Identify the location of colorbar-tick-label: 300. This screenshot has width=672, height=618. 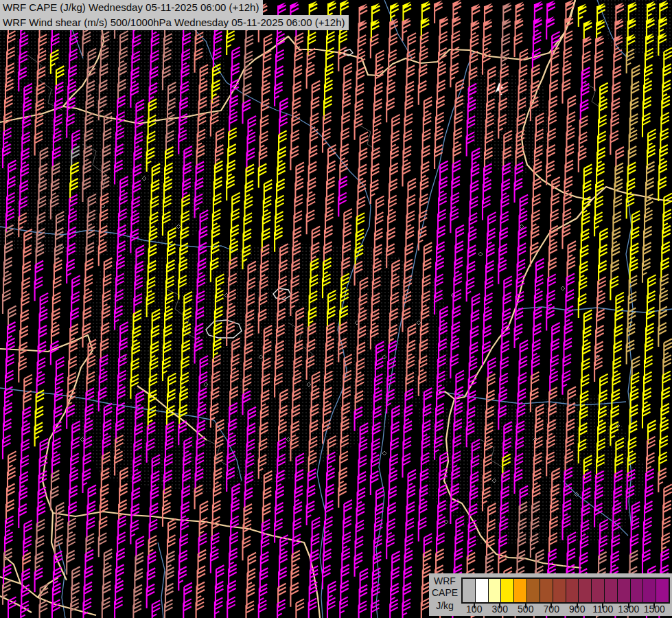
(500, 609).